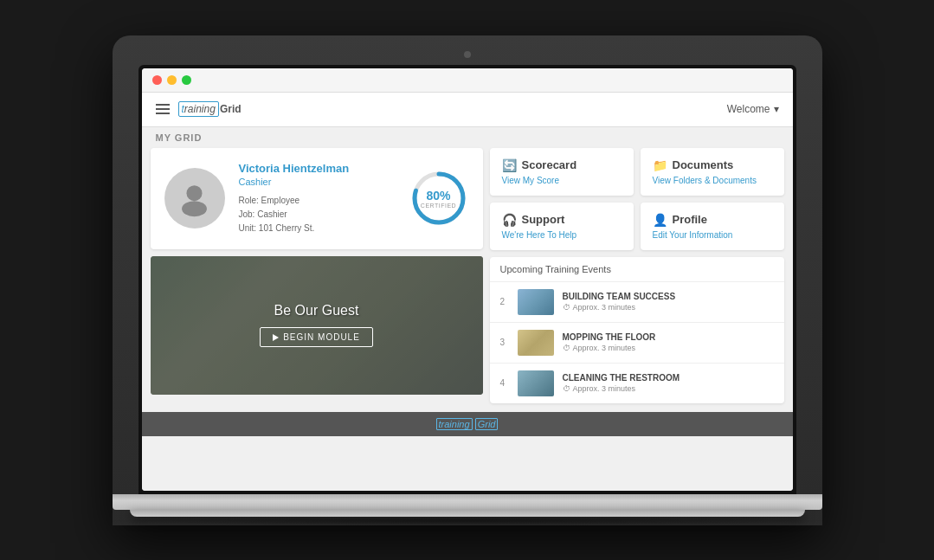  What do you see at coordinates (668, 383) in the screenshot?
I see `event-info: CLEANING THE RESTROOM ⏱ Approx. 3 minute…` at bounding box center [668, 383].